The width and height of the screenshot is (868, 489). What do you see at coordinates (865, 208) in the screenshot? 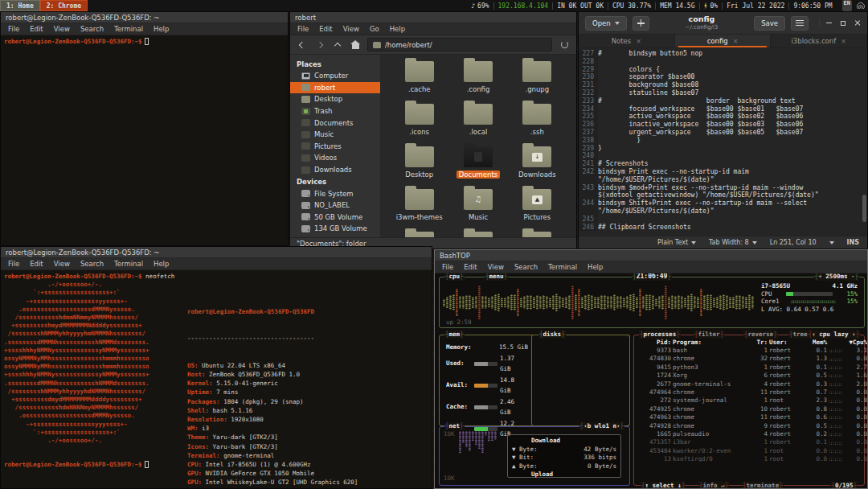
I see `scrollbar-thumb` at bounding box center [865, 208].